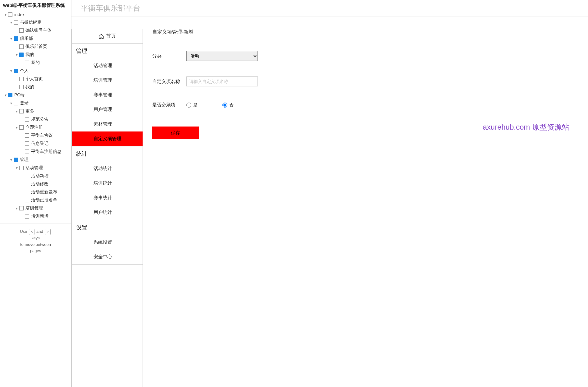 The width and height of the screenshot is (588, 387). What do you see at coordinates (228, 105) in the screenshot?
I see `radio-no: 否` at bounding box center [228, 105].